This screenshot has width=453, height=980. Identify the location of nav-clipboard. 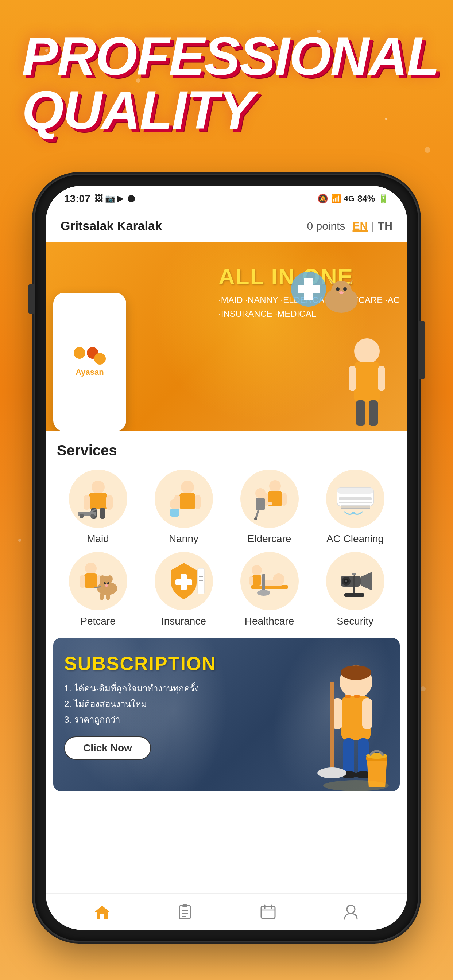
(185, 912).